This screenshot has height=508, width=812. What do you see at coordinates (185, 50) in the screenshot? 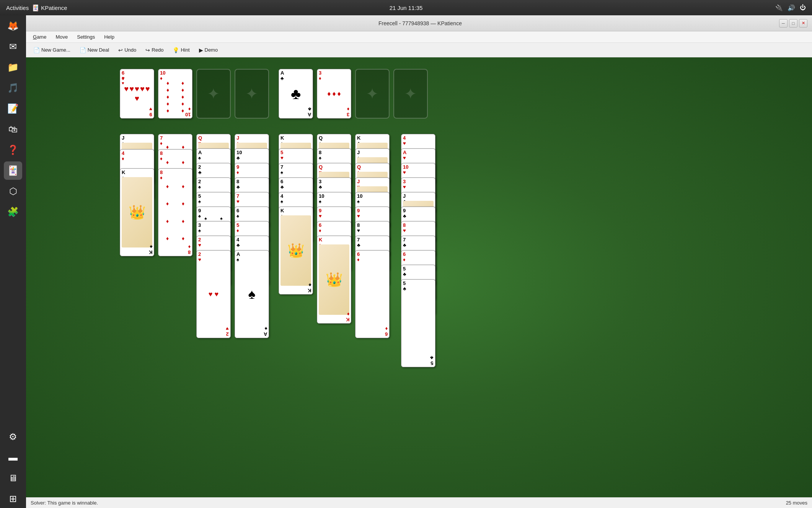
I see `hint-label: Hint` at bounding box center [185, 50].